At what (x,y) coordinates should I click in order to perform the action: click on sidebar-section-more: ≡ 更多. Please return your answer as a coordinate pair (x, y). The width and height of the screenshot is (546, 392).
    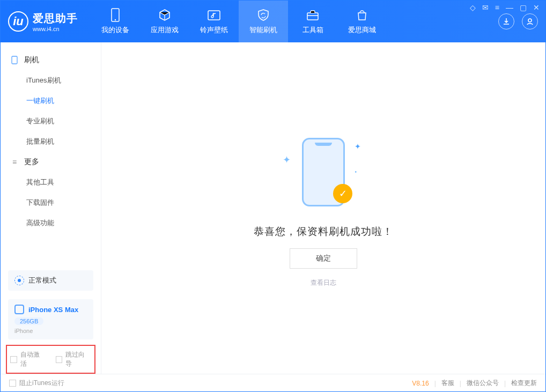
    Looking at the image, I should click on (50, 162).